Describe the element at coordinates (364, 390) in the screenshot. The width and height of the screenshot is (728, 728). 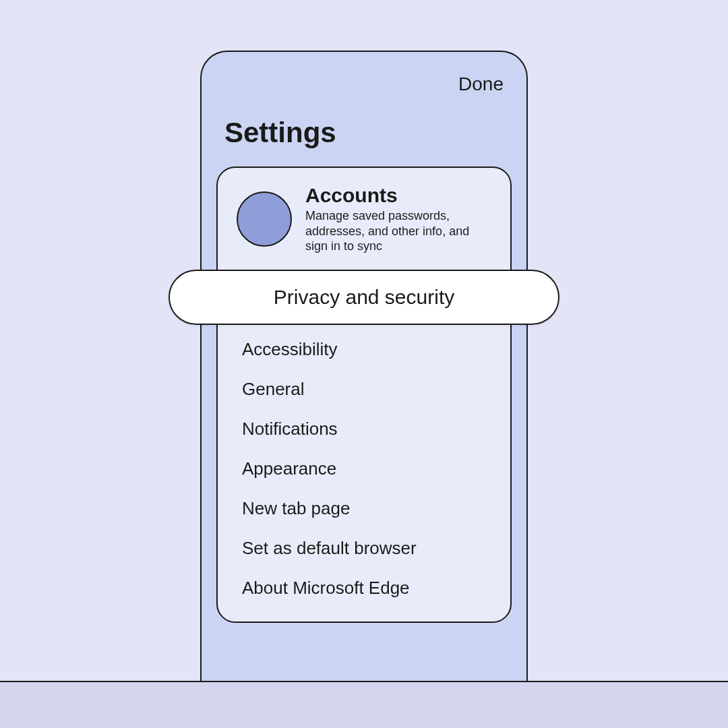
I see `settings-item-general: General` at that location.